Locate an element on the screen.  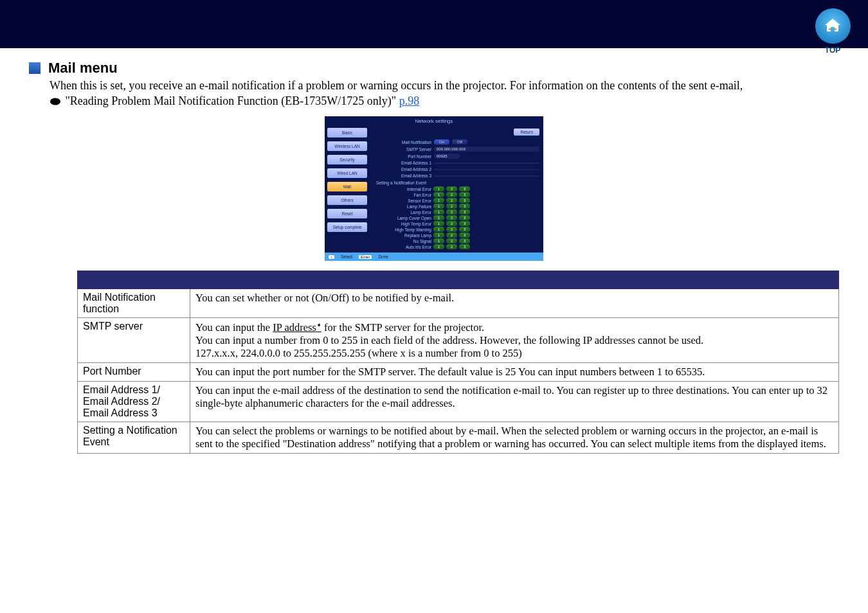
return-button: Return is located at coordinates (527, 132).